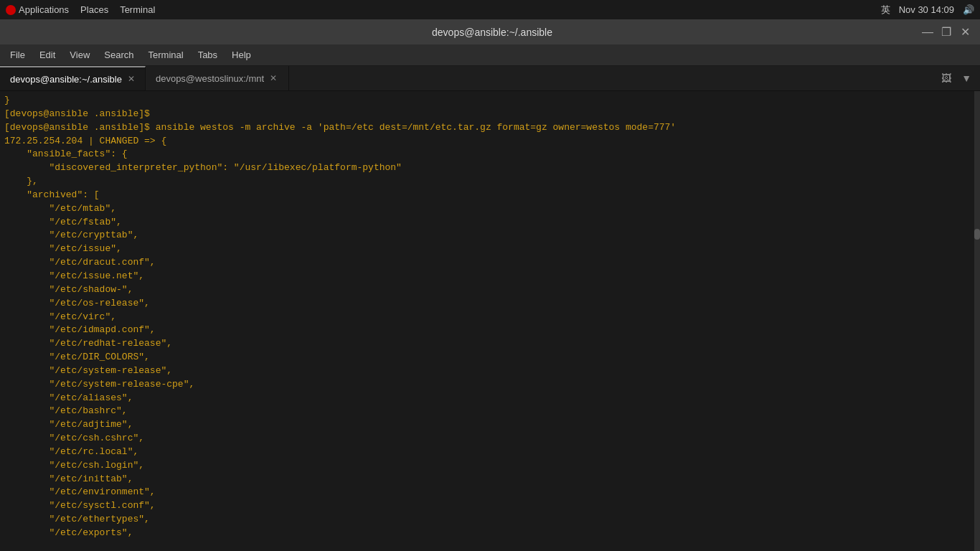 The image size is (980, 551). Describe the element at coordinates (490, 412) in the screenshot. I see `terminal-line: "/etc/bashrc",` at that location.